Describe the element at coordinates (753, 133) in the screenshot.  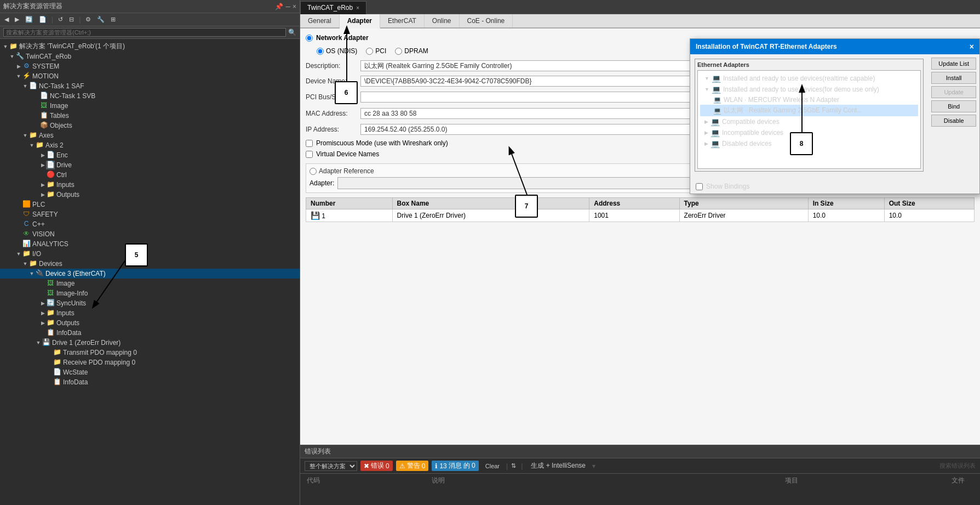
I see `eth-incompatible-label: Incompatible devices` at that location.